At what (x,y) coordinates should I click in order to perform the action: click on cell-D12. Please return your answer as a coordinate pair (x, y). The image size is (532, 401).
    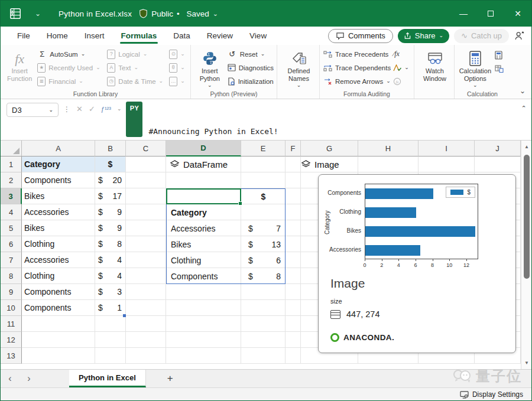
    Looking at the image, I should click on (203, 340).